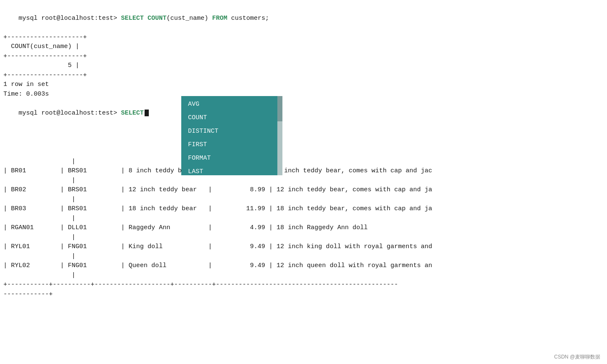  Describe the element at coordinates (280, 109) in the screenshot. I see `scrollbar-thumb` at that location.